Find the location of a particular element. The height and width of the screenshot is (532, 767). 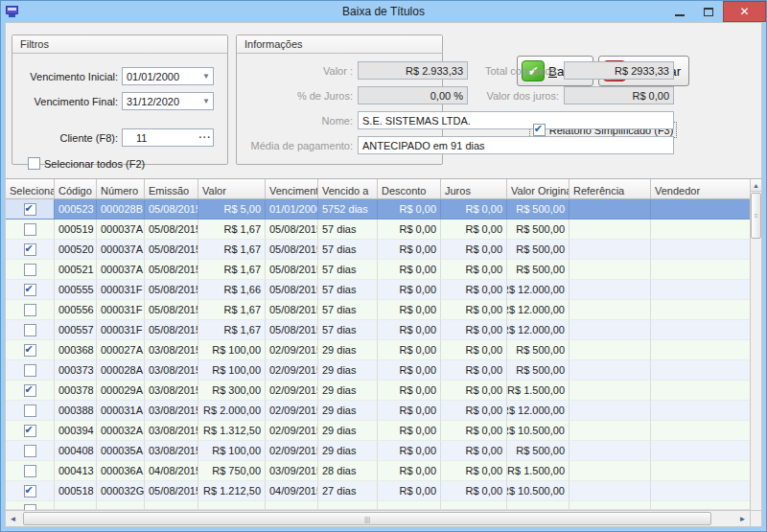

table-row: 000378000029A03/08/2015R$ 300,0002/09/20… is located at coordinates (378, 391).